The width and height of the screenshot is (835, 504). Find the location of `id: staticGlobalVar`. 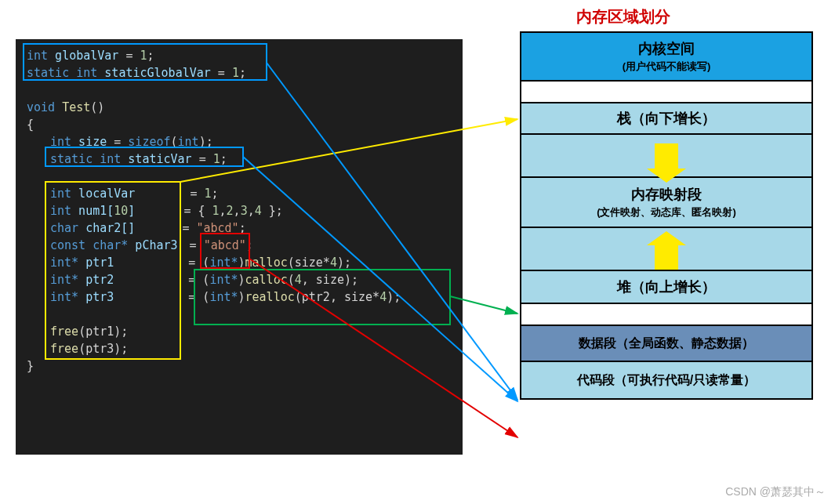

id: staticGlobalVar is located at coordinates (158, 73).